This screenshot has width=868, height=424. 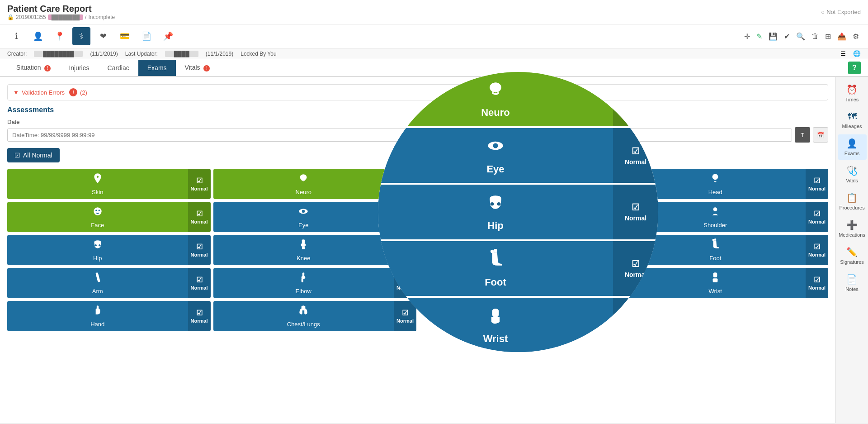 What do you see at coordinates (852, 147) in the screenshot?
I see `sidebar-item-exams: 👤Exams` at bounding box center [852, 147].